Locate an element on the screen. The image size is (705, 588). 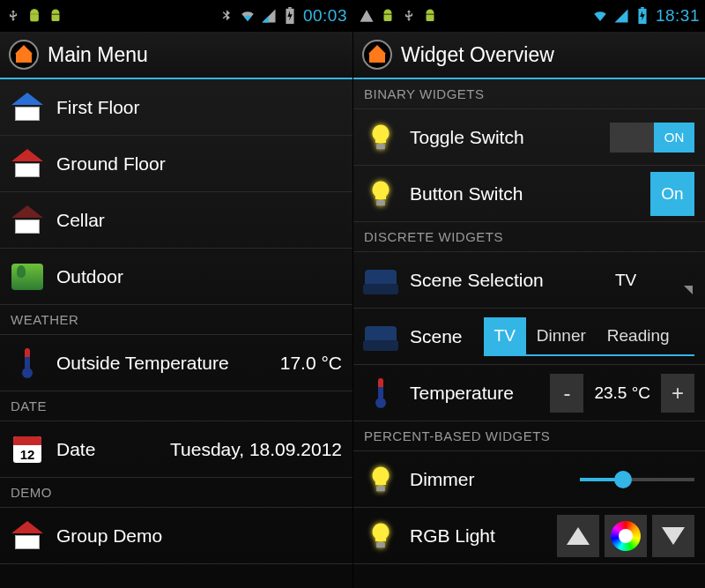
page-title: Main Menu is located at coordinates (98, 55).